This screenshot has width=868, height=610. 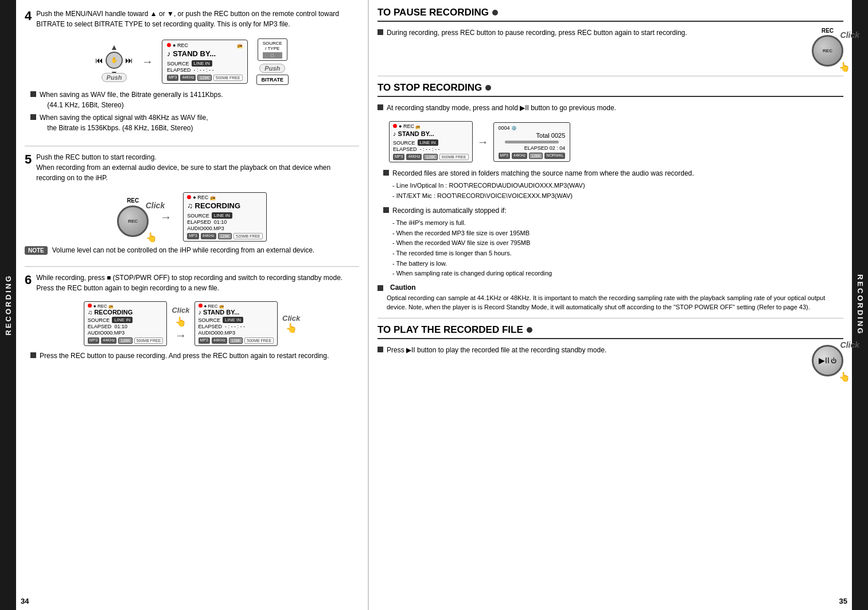 What do you see at coordinates (405, 149) in the screenshot?
I see `elapsed-label-stop: ELAPSED` at bounding box center [405, 149].